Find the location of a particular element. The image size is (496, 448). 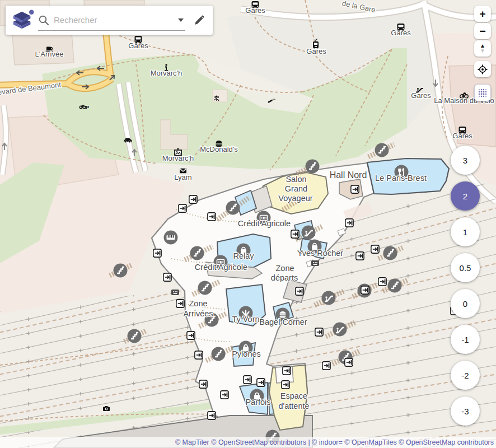

room-label: Arrivées is located at coordinates (198, 314).